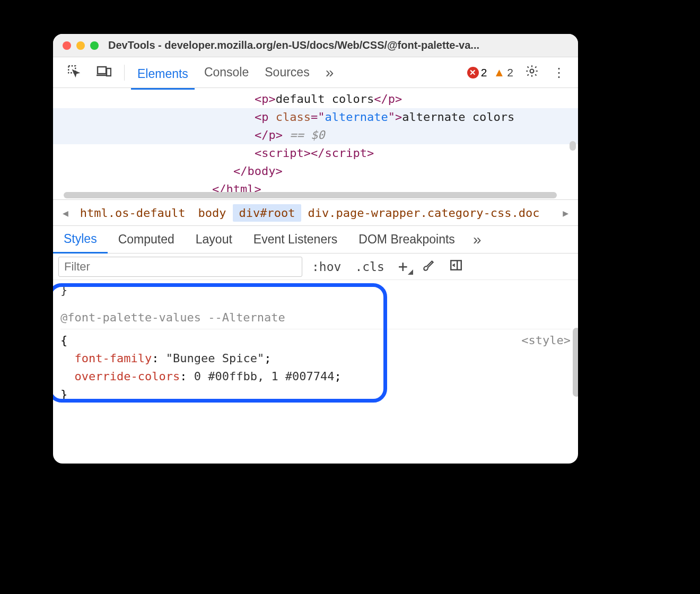 The image size is (700, 594). What do you see at coordinates (104, 73) in the screenshot?
I see `device-toolbar-icon` at bounding box center [104, 73].